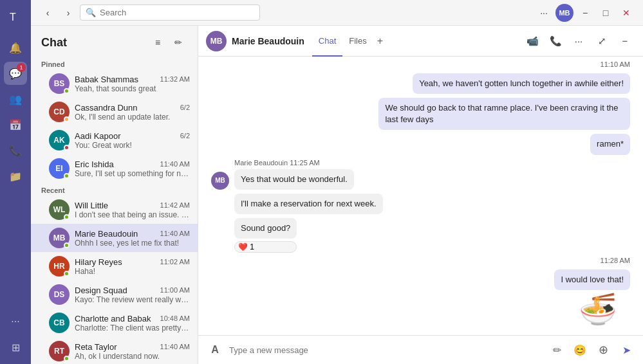 The width and height of the screenshot is (643, 364). What do you see at coordinates (115, 126) in the screenshot?
I see `pinned-items-list: BSBabak Shammas11:32 AMYeah, that sounds…` at bounding box center [115, 126].